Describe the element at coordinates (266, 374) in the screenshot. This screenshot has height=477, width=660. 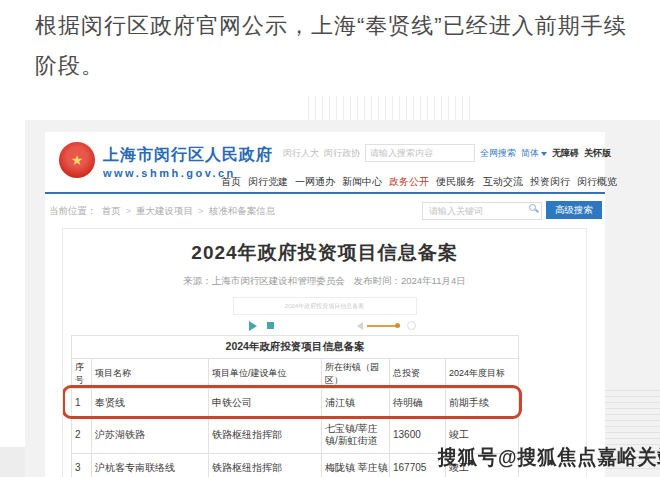
I see `col-header-unit: 项目单位/建设单位` at that location.